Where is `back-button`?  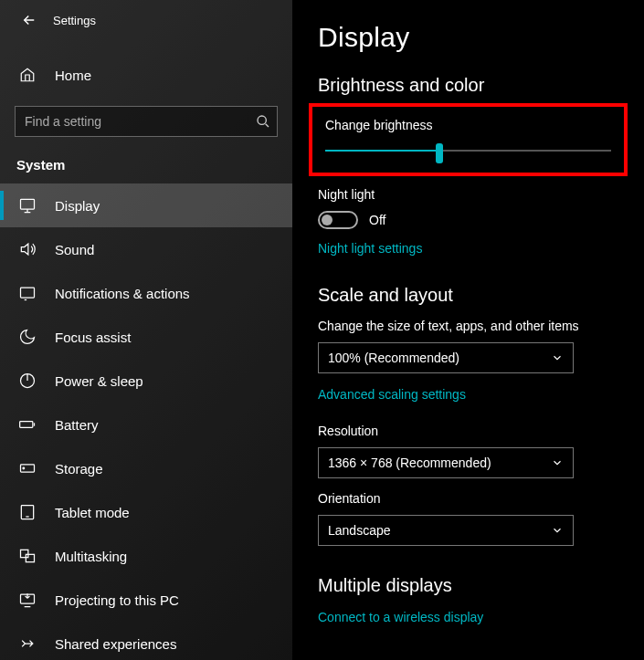
back-button is located at coordinates (29, 20).